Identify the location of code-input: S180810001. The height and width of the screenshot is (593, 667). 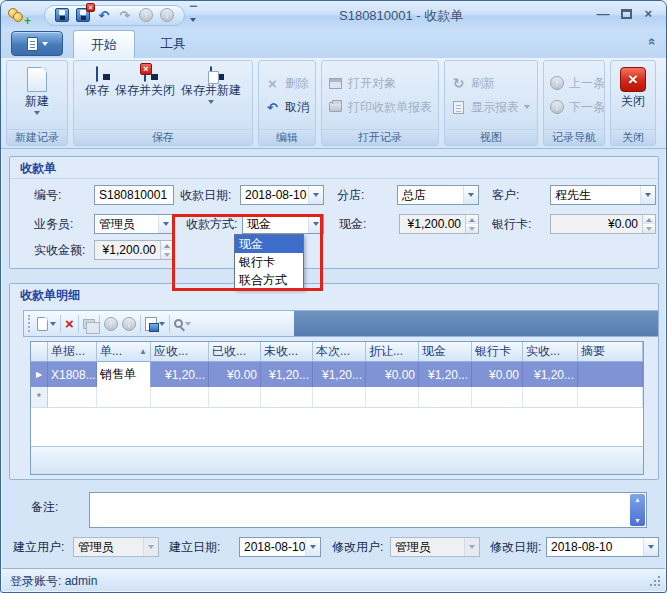
(134, 195).